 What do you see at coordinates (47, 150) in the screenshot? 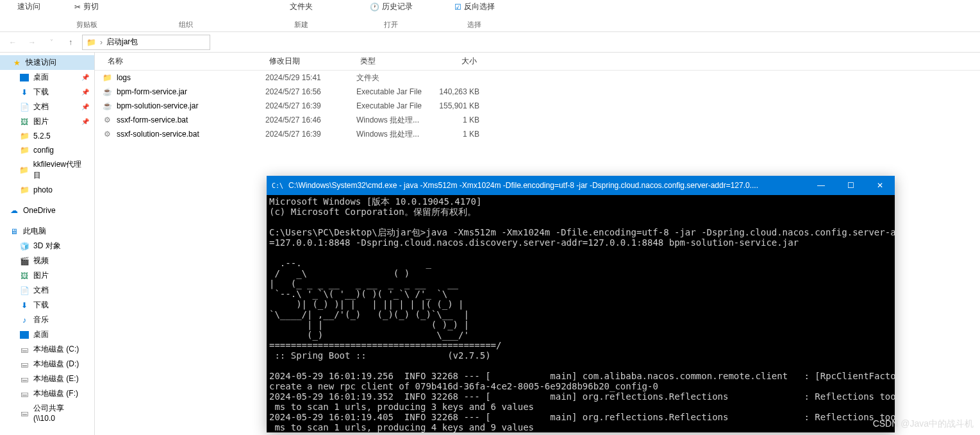
I see `sidebar-config: 📁config` at bounding box center [47, 150].